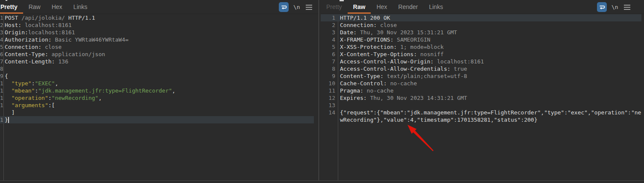 The height and width of the screenshot is (183, 644). What do you see at coordinates (482, 76) in the screenshot?
I see `code-line: 9Content-Type: text/plain;charset=utf-8` at bounding box center [482, 76].